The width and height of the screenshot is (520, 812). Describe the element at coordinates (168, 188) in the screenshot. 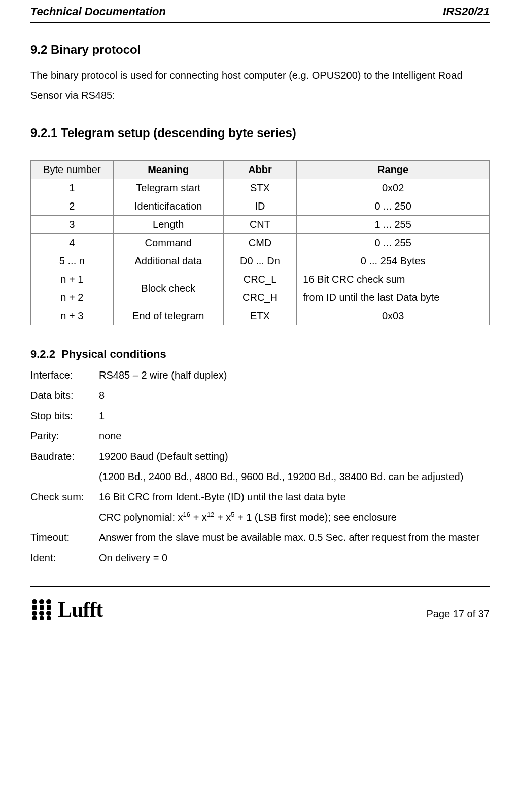

I see `cell-meaning: Telegram start` at that location.